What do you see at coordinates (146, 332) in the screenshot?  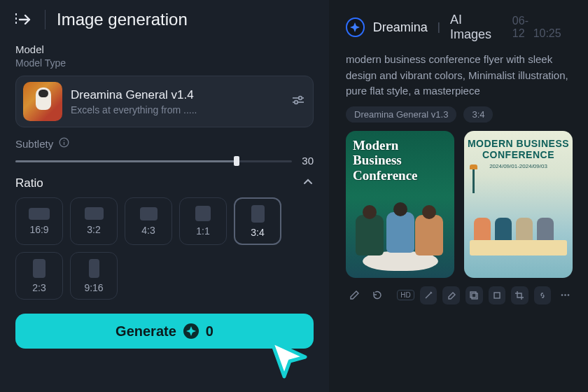 I see `generate-label: Generate` at bounding box center [146, 332].